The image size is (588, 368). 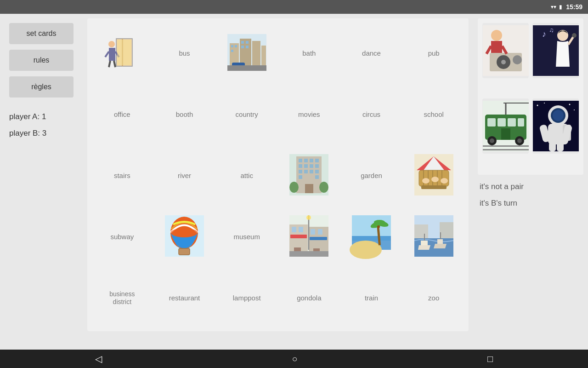 I want to click on matched-card-singer: ♪ ♫, so click(x=556, y=51).